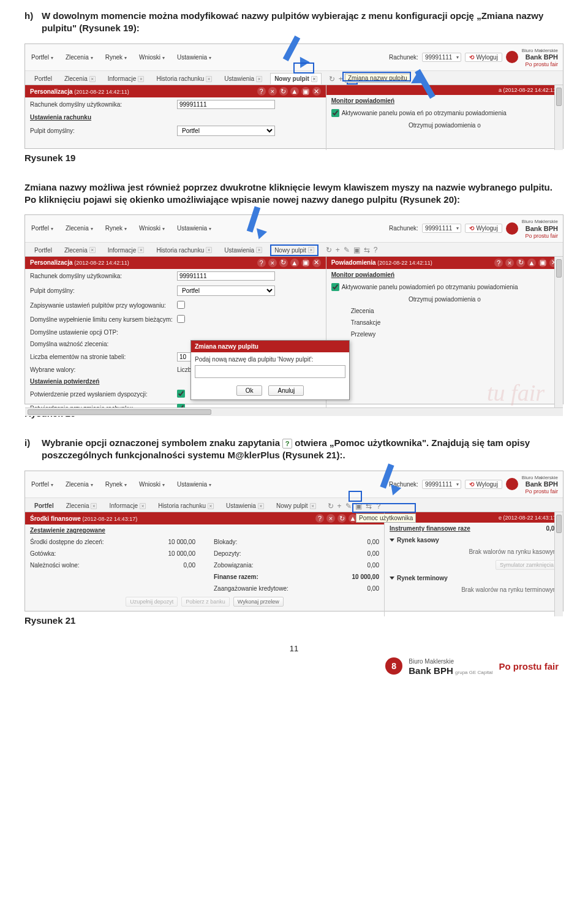 This screenshot has height=897, width=588. Describe the element at coordinates (226, 290) in the screenshot. I see `field-select: Portfel` at that location.